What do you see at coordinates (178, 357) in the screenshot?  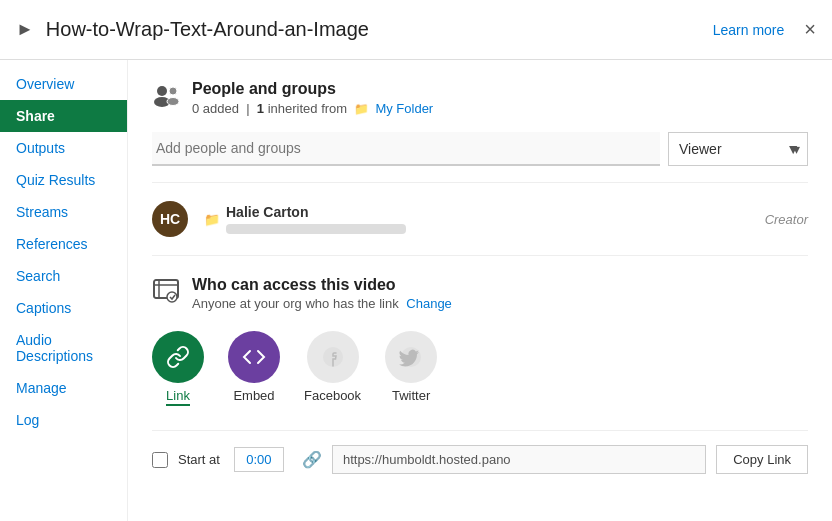 I see `link-icon-button` at bounding box center [178, 357].